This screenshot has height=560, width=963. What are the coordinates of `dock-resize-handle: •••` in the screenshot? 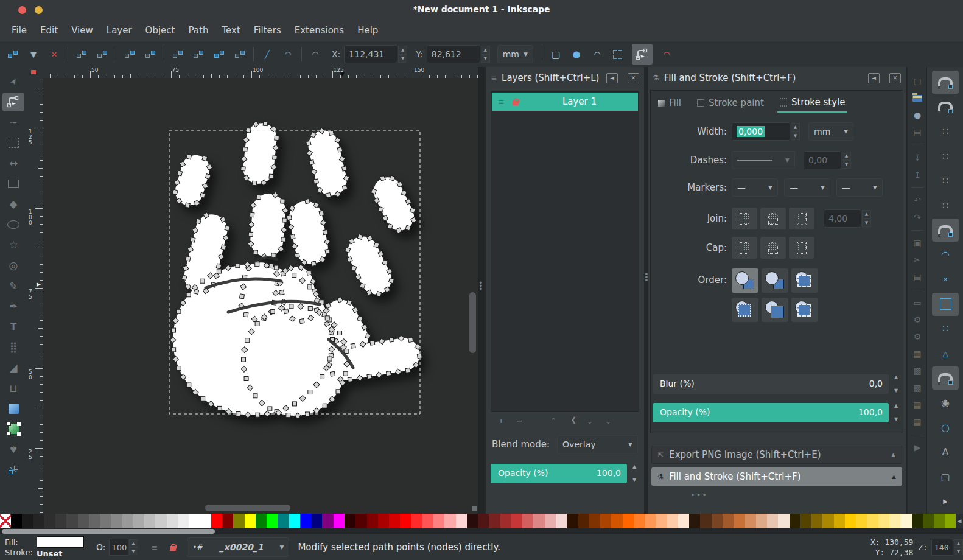 It's located at (480, 286).